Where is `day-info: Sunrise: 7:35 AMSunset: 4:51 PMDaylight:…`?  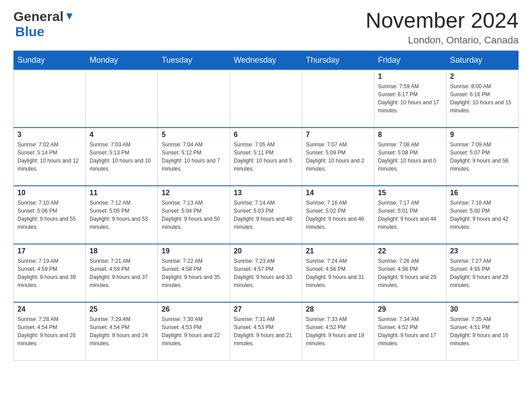
day-info: Sunrise: 7:35 AMSunset: 4:51 PMDaylight:… is located at coordinates (482, 331).